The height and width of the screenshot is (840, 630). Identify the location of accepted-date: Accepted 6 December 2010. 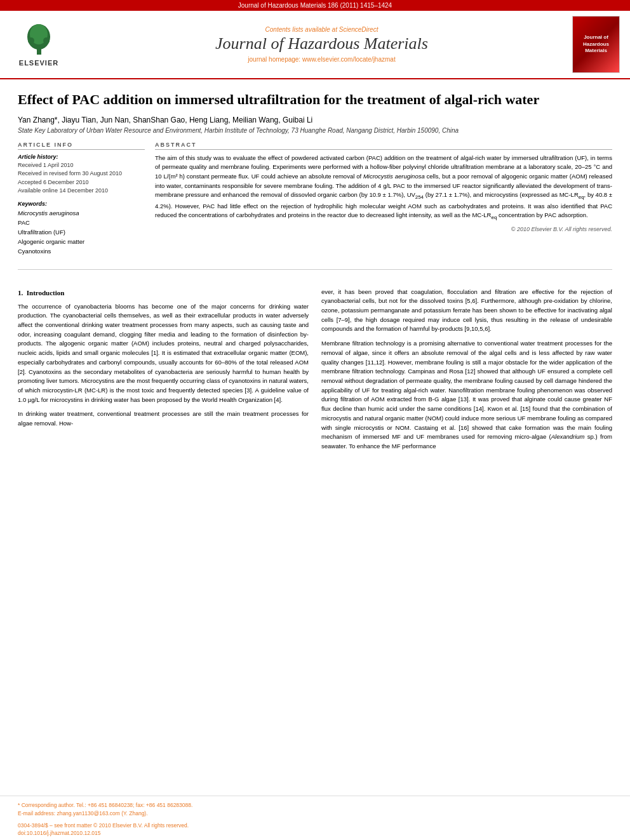
(81, 183).